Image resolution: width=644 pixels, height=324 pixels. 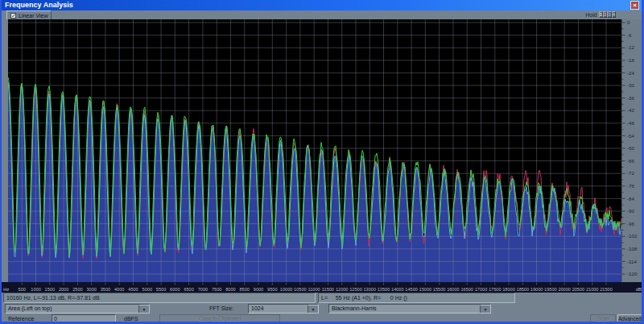 I want to click on hold-button-4: 4, so click(x=613, y=15).